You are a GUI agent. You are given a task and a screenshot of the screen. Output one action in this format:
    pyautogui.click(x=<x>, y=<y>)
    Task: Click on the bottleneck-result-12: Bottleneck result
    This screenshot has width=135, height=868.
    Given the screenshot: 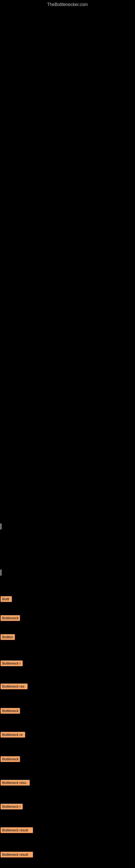 What is the action you would take?
    pyautogui.click(x=17, y=855)
    